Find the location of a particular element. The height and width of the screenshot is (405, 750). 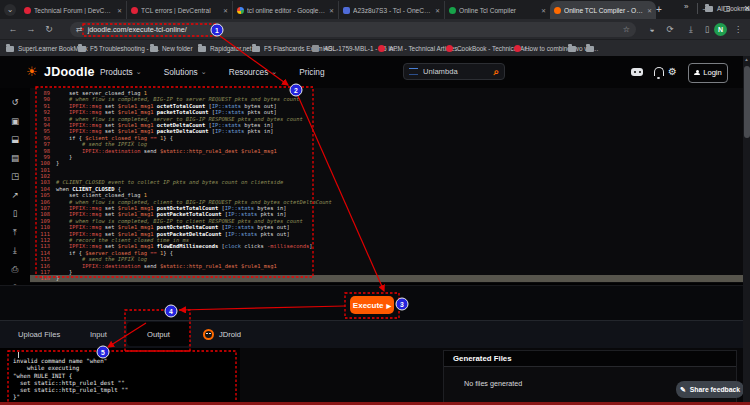

header-search-box: ⌕ is located at coordinates (454, 72).